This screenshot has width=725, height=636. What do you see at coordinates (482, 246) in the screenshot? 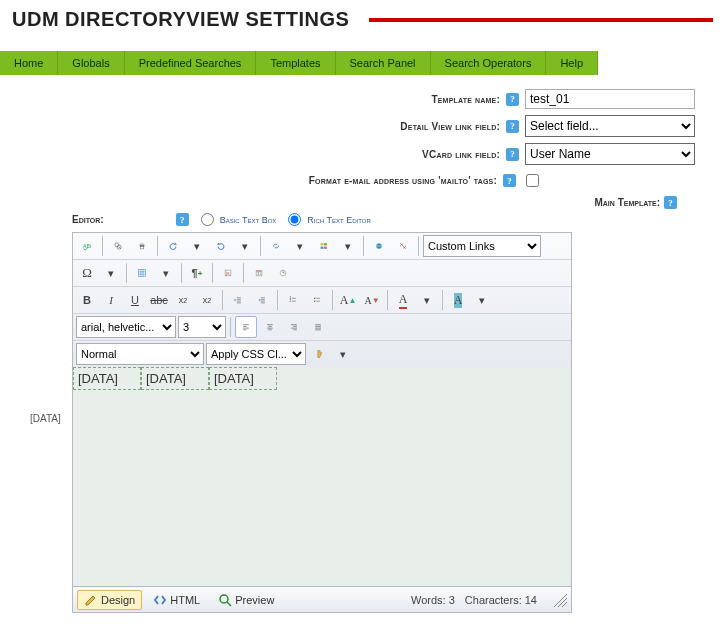
I see `custom-links-select: Custom Links` at bounding box center [482, 246].